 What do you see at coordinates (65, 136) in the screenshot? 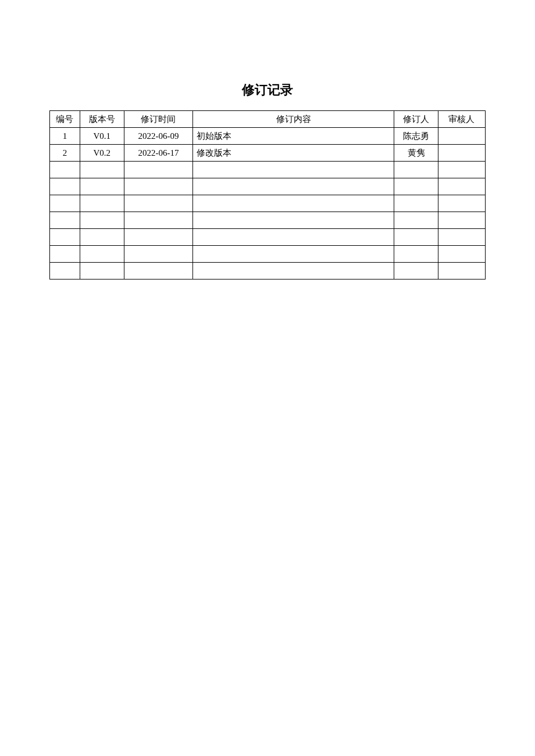
I see `cell-id: 1` at bounding box center [65, 136].